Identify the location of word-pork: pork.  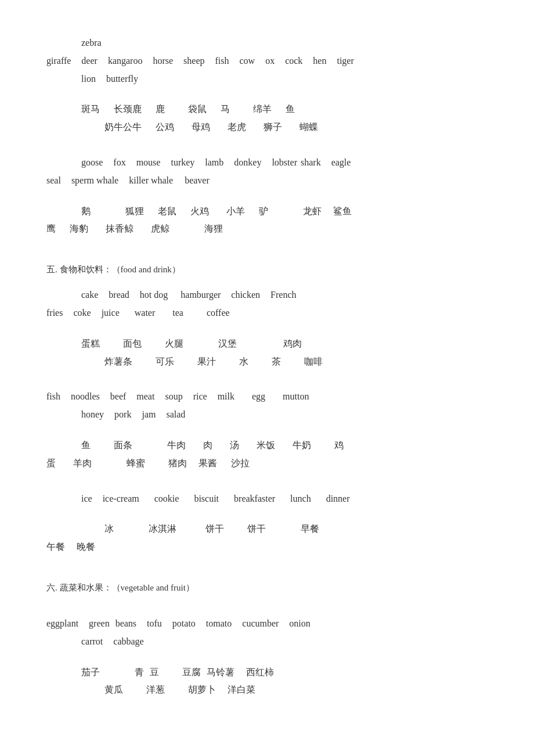
(123, 415).